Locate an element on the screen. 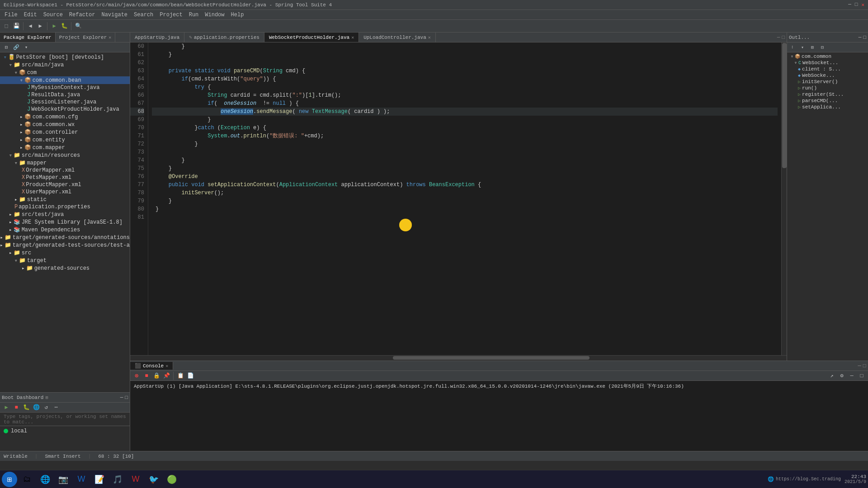 The image size is (868, 488). tab-uploadcontroller: UpLoadController.java ✕ is located at coordinates (397, 37).